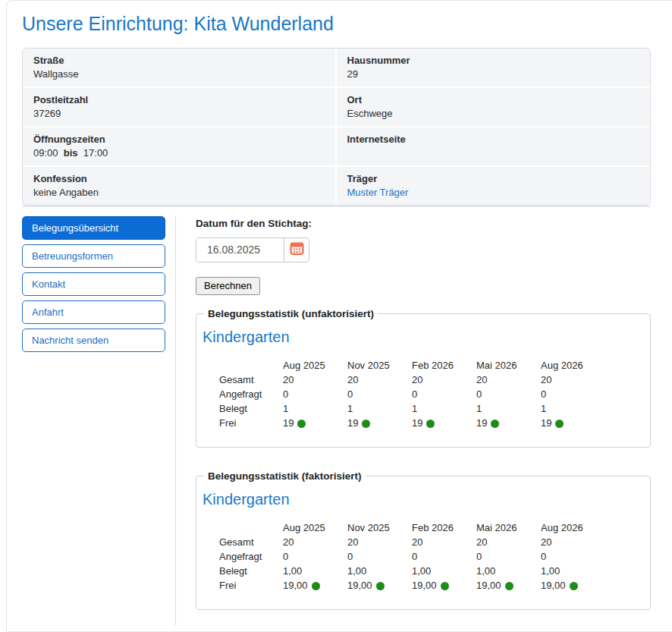  I want to click on cell-hausnummer: Hausnummer 29, so click(494, 68).